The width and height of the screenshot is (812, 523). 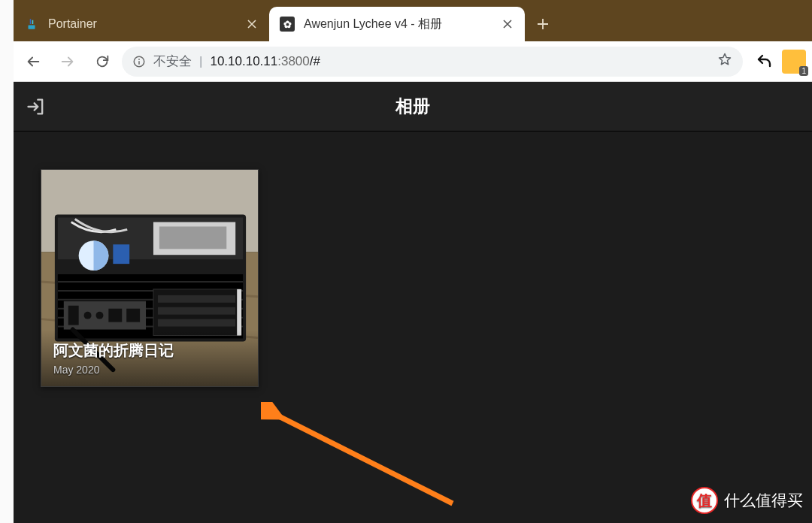 What do you see at coordinates (173, 62) in the screenshot?
I see `insecure-label: 不安全` at bounding box center [173, 62].